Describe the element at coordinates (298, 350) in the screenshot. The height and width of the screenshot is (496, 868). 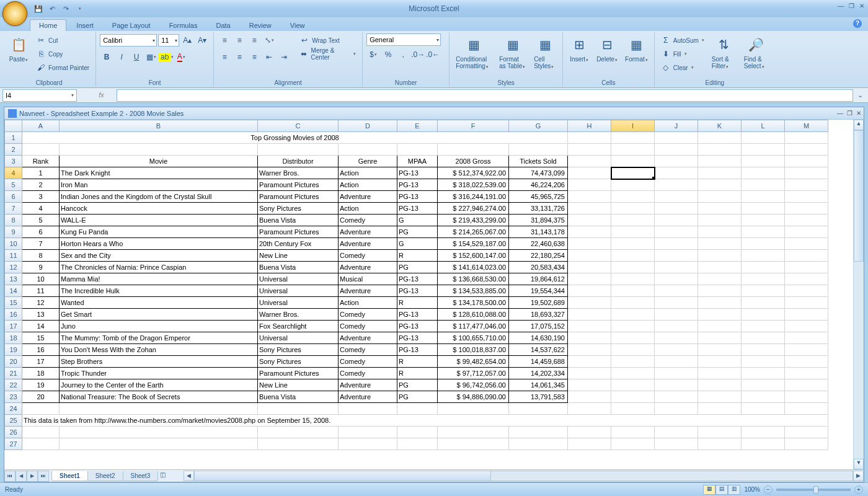
I see `cell-C19: Sony Pictures` at that location.